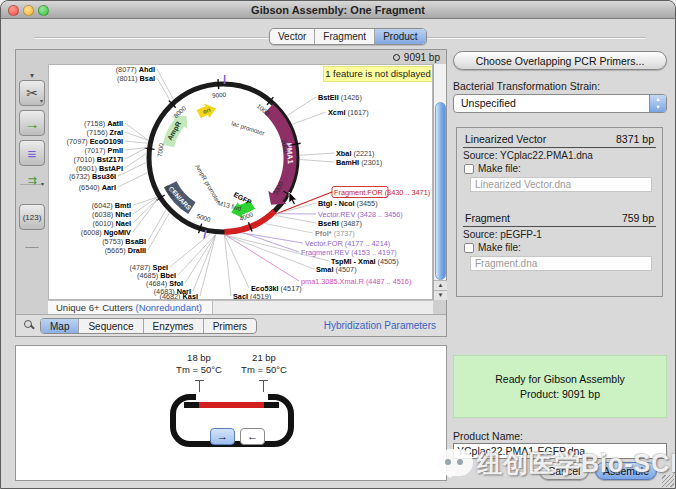 This screenshot has width=676, height=489. Describe the element at coordinates (488, 436) in the screenshot. I see `product-name-label: Product Name:` at that location.